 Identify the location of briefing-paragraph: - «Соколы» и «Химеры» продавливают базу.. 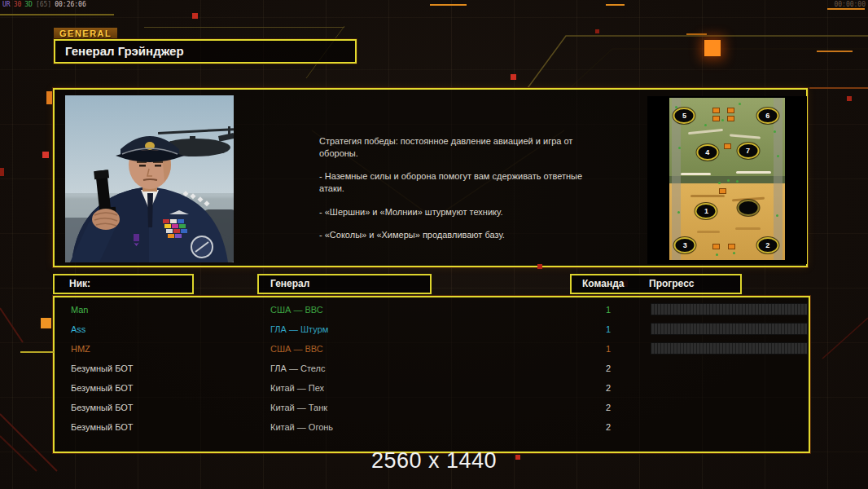
(457, 235).